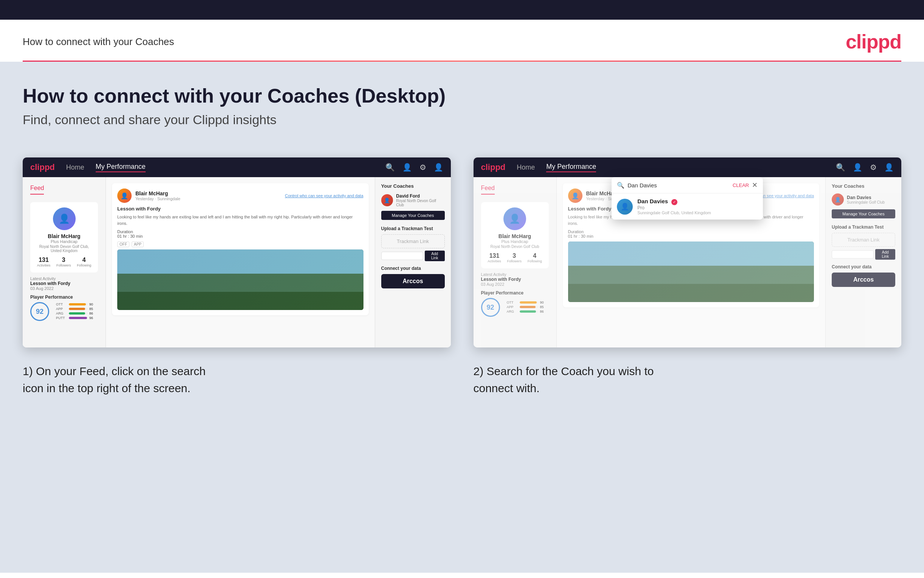  What do you see at coordinates (687, 198) in the screenshot?
I see `search-overlay: 🔍 Dan Davies CLEAR ✕ 👤 Dan Davies ✓ Pro` at bounding box center [687, 198].